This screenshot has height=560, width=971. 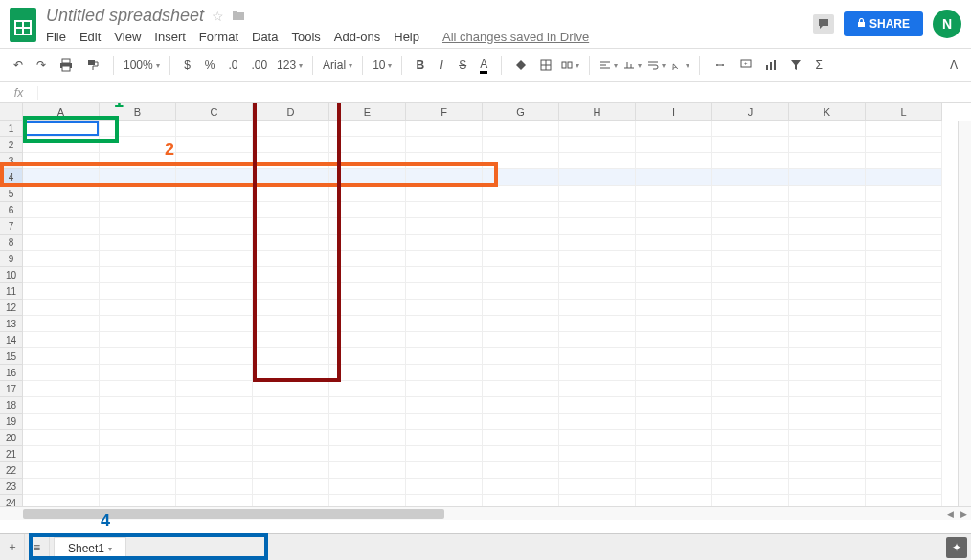 I want to click on cell-A7, so click(x=61, y=226).